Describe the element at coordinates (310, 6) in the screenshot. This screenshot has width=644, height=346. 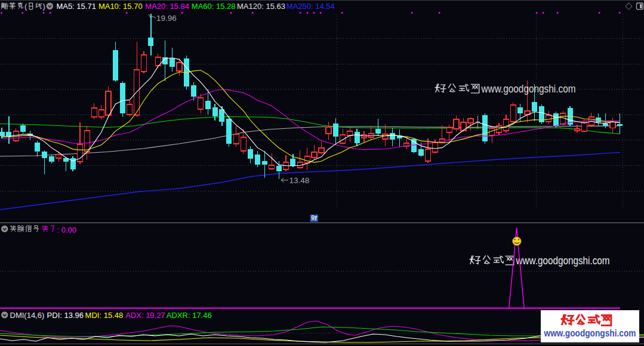
I see `svg-text: MA250: 14.54` at that location.